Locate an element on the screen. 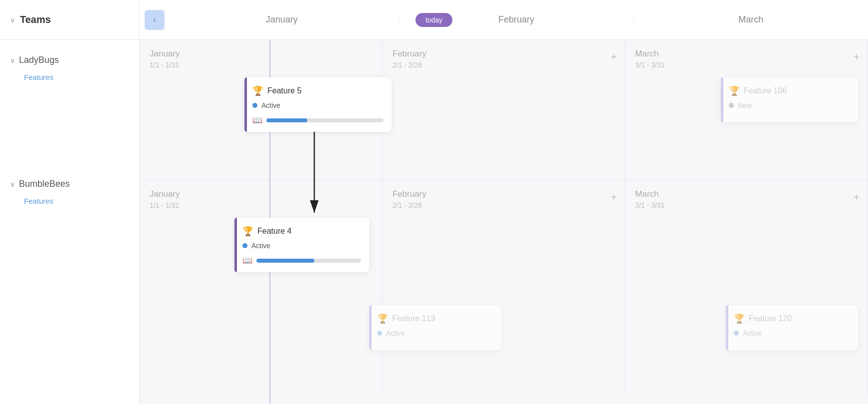 The image size is (868, 404). feature106-status-row: New is located at coordinates (789, 105).